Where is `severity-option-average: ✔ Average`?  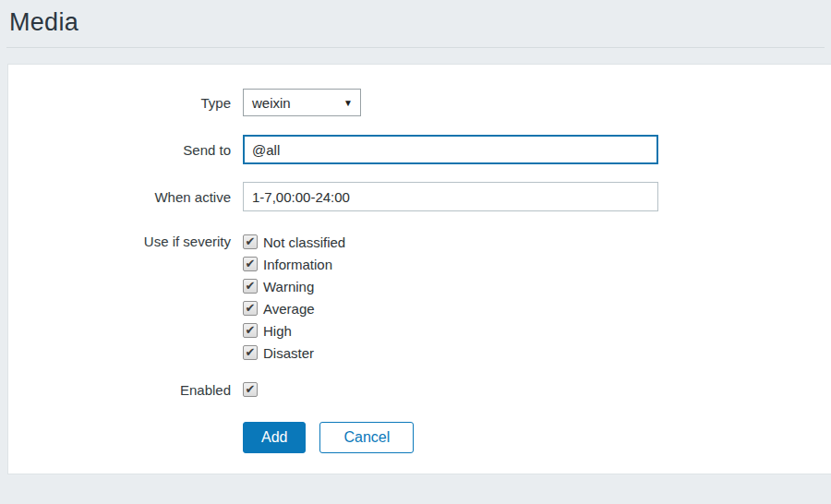 severity-option-average: ✔ Average is located at coordinates (294, 308).